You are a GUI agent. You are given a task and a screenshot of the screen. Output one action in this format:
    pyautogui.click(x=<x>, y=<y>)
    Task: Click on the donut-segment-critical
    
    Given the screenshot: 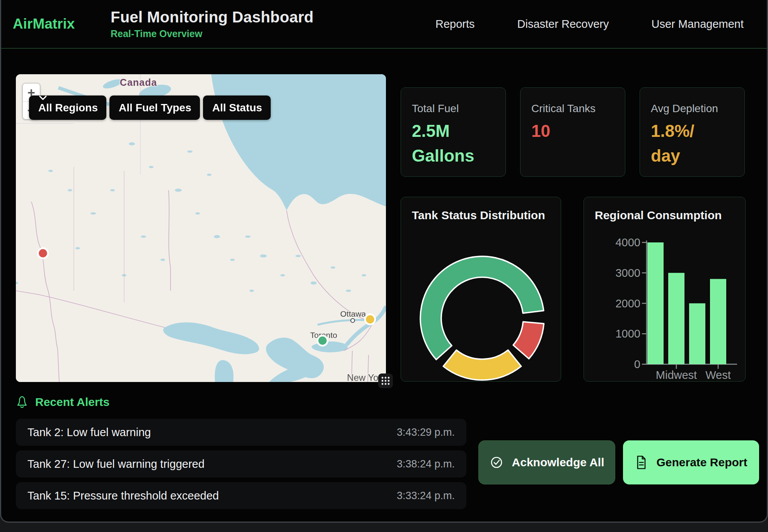 What is the action you would take?
    pyautogui.click(x=528, y=340)
    